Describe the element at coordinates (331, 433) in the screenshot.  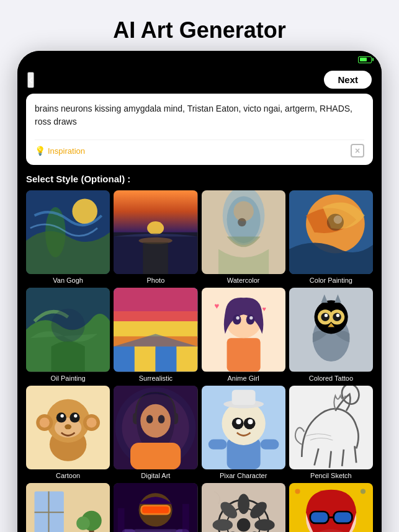
I see `style-item-pencilsketch: Pencil Sketch` at that location.